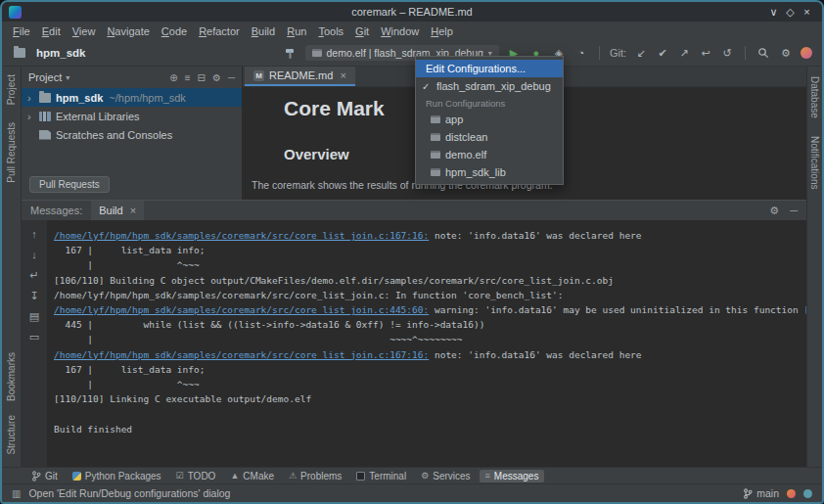  What do you see at coordinates (127, 31) in the screenshot?
I see `menu-navigate: Navigate` at bounding box center [127, 31].